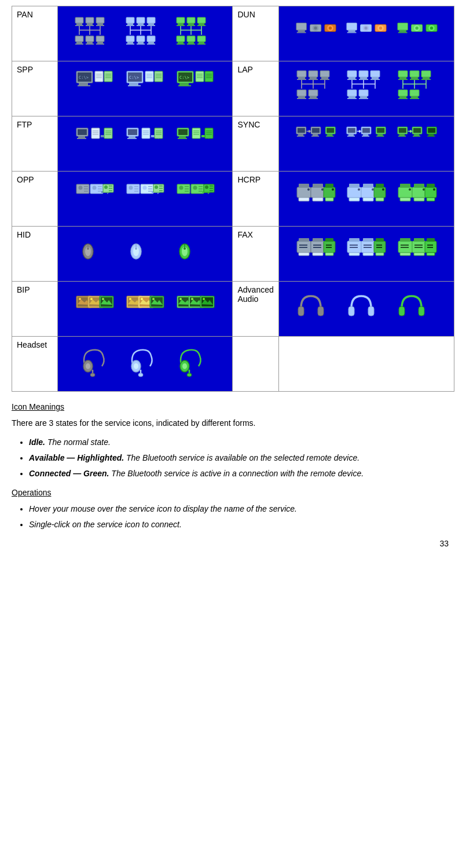  What do you see at coordinates (145, 89) in the screenshot?
I see `spp-icon-available: C:\>` at bounding box center [145, 89].